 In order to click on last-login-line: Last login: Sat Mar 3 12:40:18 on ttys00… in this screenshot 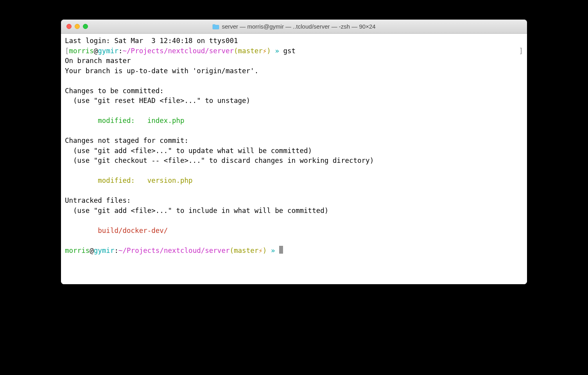, I will do `click(294, 41)`.